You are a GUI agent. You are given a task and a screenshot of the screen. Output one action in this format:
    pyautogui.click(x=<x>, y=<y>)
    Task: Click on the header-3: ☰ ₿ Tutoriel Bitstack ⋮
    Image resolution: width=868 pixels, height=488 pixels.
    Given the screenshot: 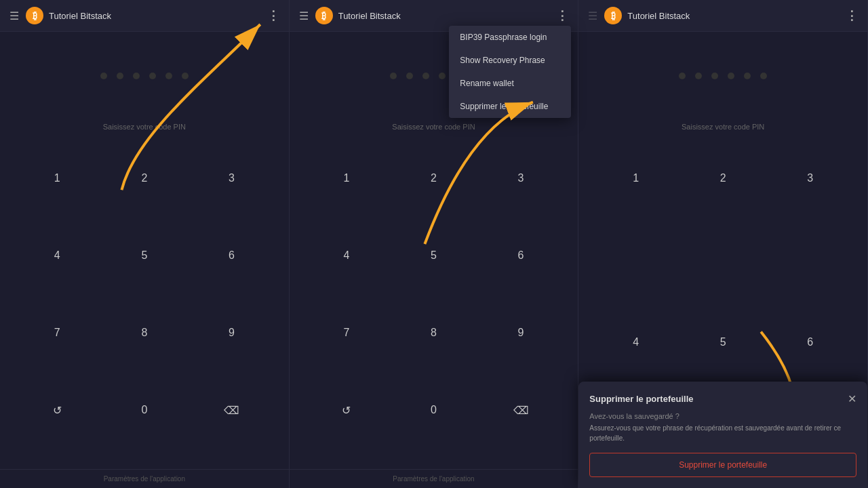 What is the action you would take?
    pyautogui.click(x=723, y=16)
    